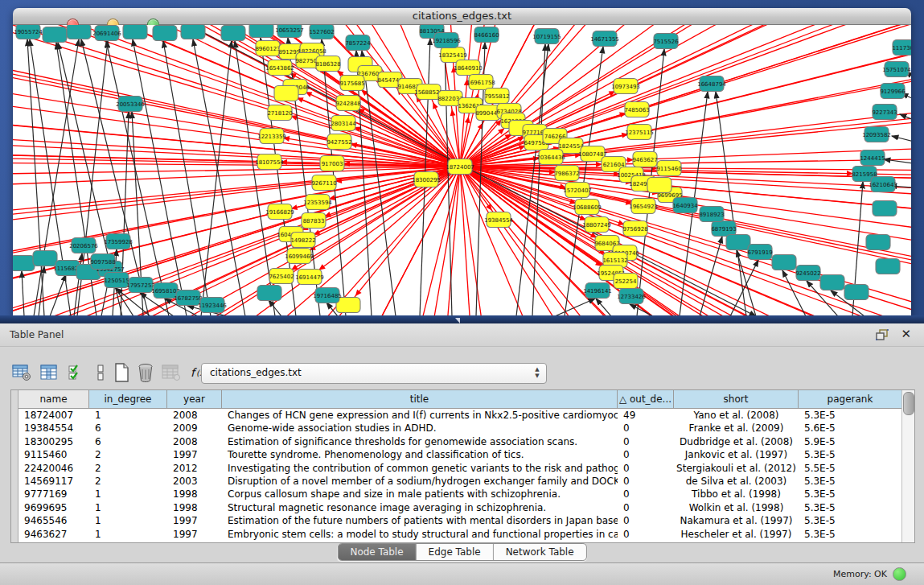  I want to click on graph-node-label: 19654923, so click(643, 207).